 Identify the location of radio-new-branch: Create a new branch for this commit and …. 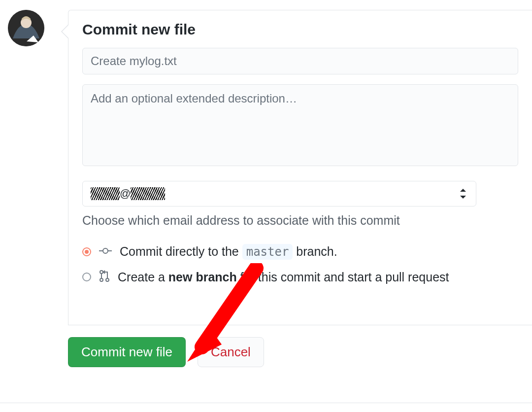
(300, 277).